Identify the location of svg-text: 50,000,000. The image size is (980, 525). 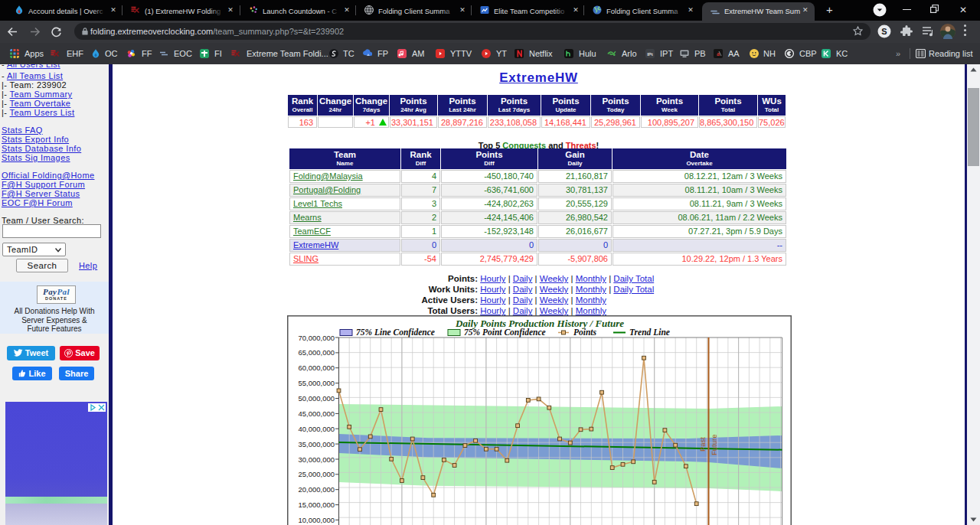
(316, 398).